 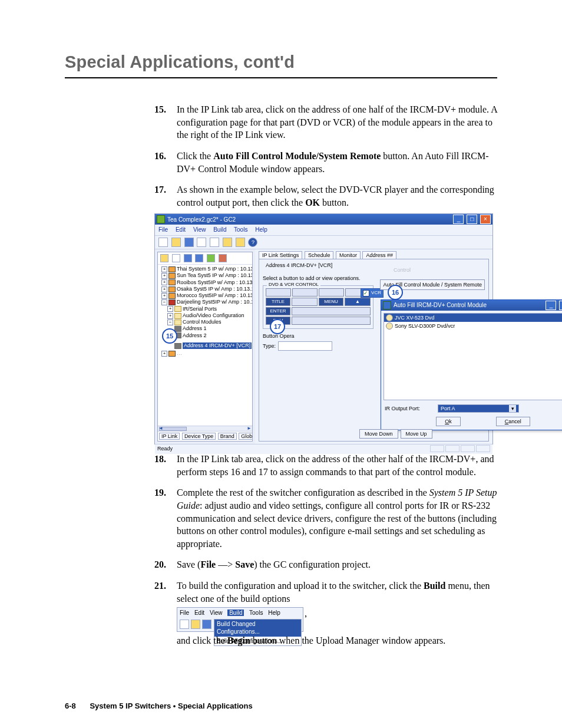 What do you see at coordinates (471, 365) in the screenshot?
I see `autofill-dialog: Auto Fill IRCM-DV+ Control Module _ □ ×` at bounding box center [471, 365].